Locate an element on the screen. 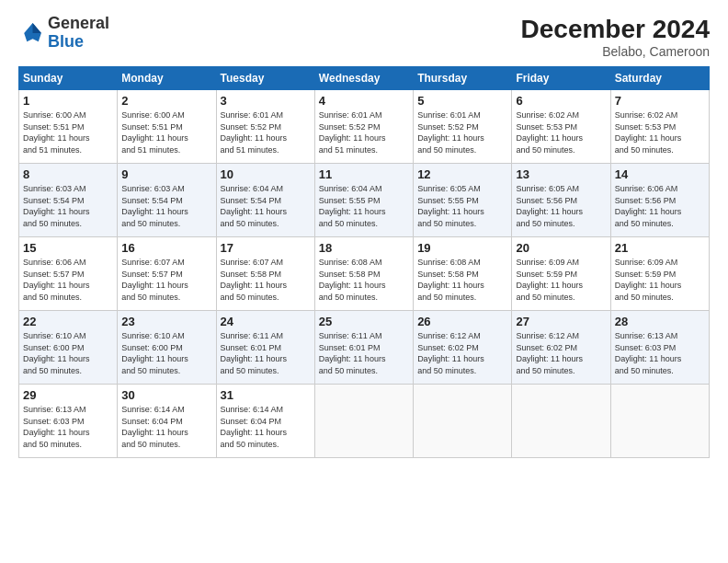 The height and width of the screenshot is (563, 728). calendar-cell: 8Sunrise: 6:03 AMSunset: 5:54 PMDaylight… is located at coordinates (68, 201).